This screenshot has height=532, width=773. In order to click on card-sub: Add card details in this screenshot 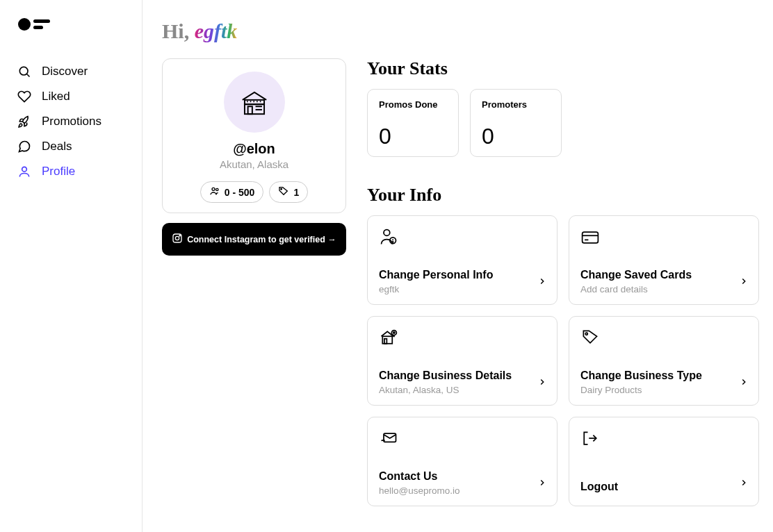, I will do `click(664, 289)`.